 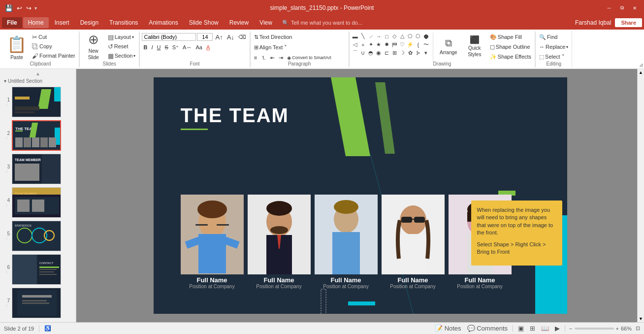 I want to click on dropdown-arrow-icon: ▾, so click(x=35, y=8).